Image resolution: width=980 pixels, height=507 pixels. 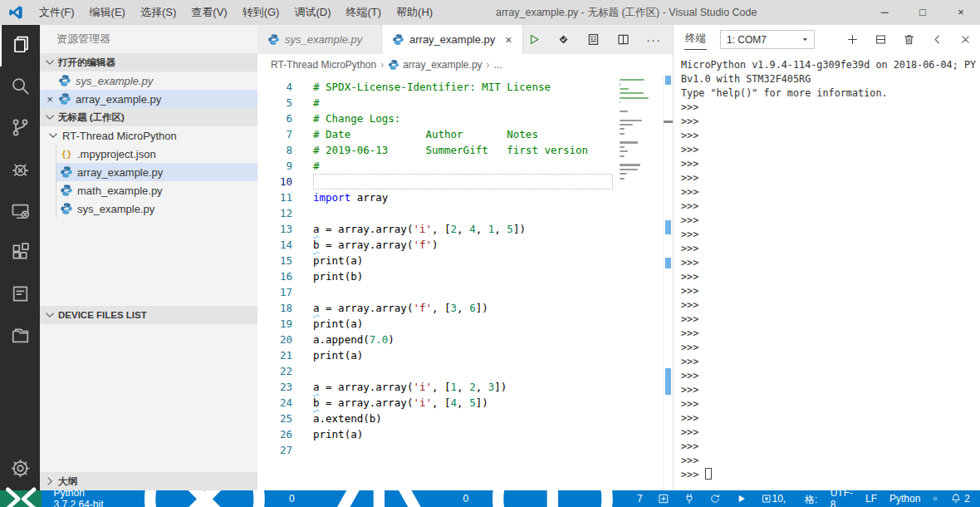 I want to click on code-line-15: 15print(a), so click(x=465, y=261).